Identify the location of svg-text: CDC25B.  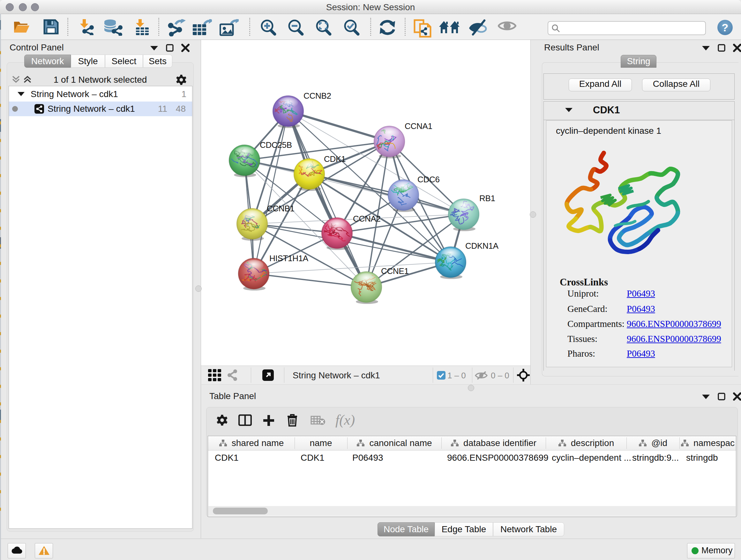
(276, 145).